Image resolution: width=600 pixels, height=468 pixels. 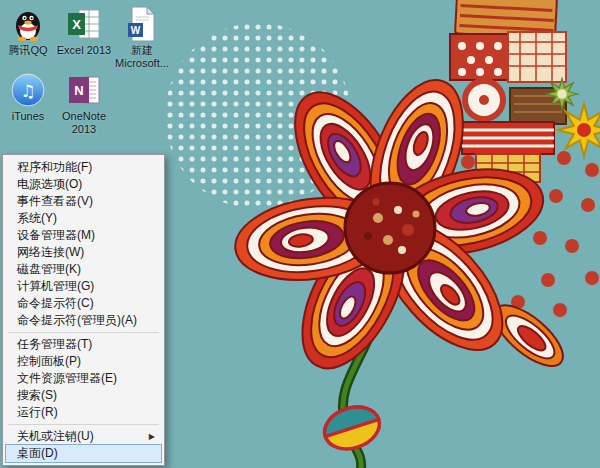 What do you see at coordinates (84, 236) in the screenshot?
I see `menu-item-device-manager: 设备管理器(M)` at bounding box center [84, 236].